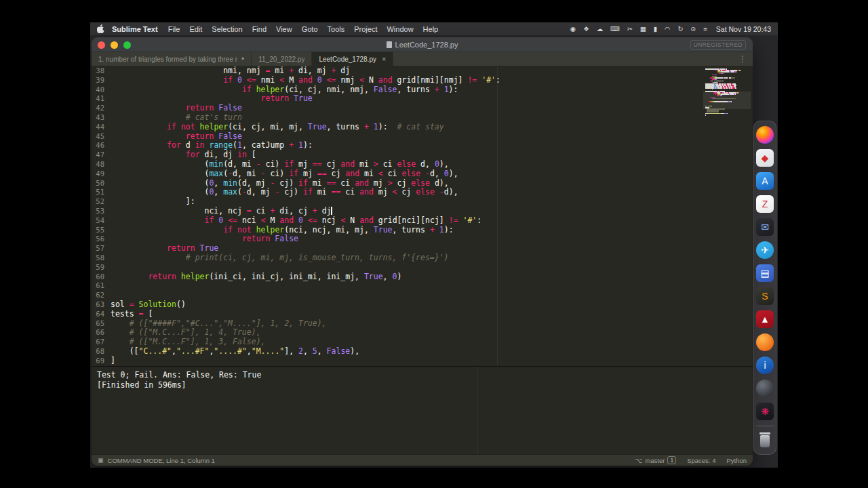 Image resolution: width=868 pixels, height=488 pixels. What do you see at coordinates (296, 192) in the screenshot?
I see `code-line: 51 (0, max(-d, mj - cj) if mi == ci and …` at bounding box center [296, 192].